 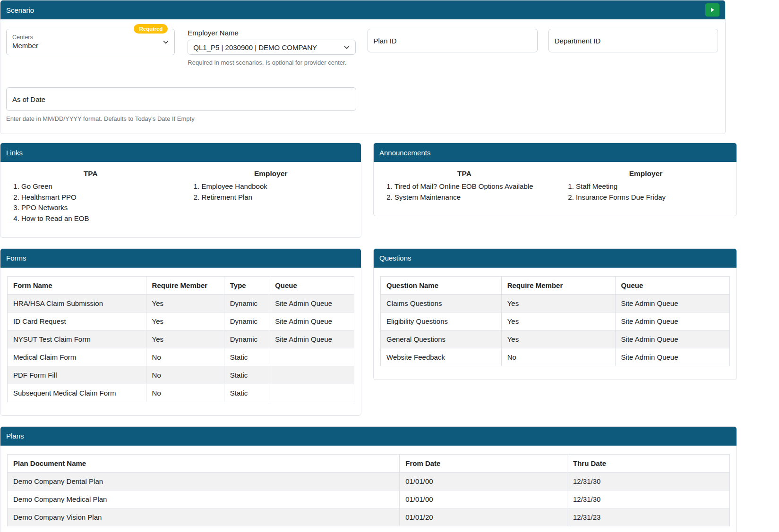 I want to click on department-id-input, so click(x=633, y=41).